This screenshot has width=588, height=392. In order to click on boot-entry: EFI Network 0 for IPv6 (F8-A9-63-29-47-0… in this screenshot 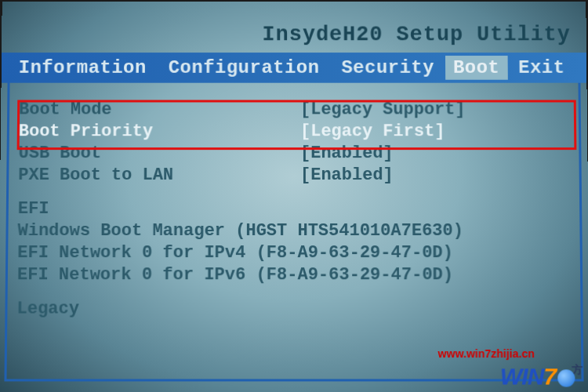, I will do `click(294, 274)`.